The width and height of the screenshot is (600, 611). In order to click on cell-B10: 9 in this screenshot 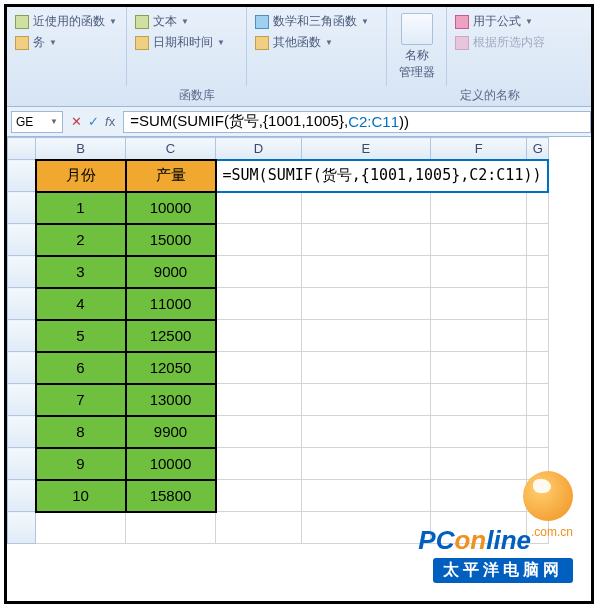, I will do `click(81, 464)`.